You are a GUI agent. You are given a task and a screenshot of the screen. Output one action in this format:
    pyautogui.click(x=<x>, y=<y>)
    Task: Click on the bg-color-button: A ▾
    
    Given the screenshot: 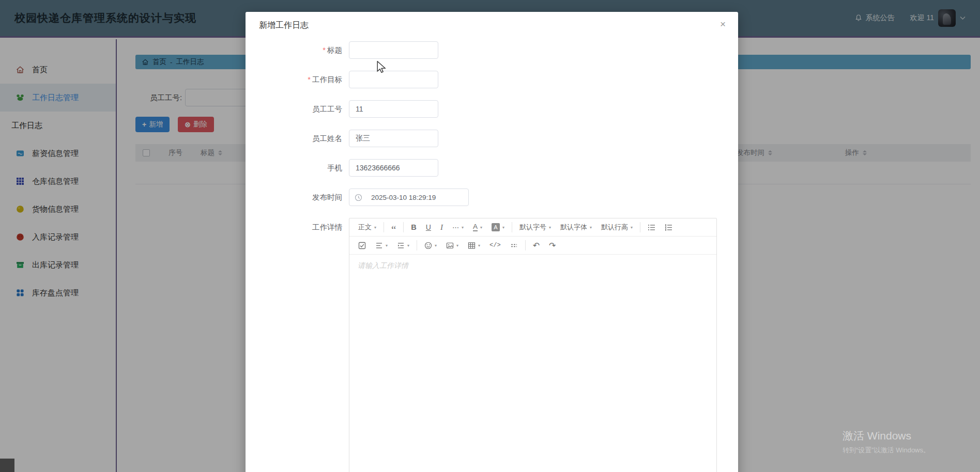 What is the action you would take?
    pyautogui.click(x=498, y=227)
    